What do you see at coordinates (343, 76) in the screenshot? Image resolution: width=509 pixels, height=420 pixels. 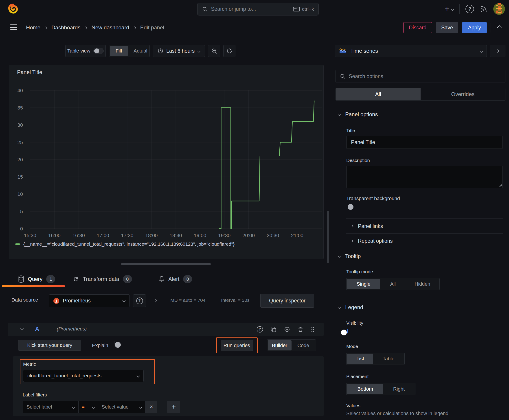 I see `search-icon` at bounding box center [343, 76].